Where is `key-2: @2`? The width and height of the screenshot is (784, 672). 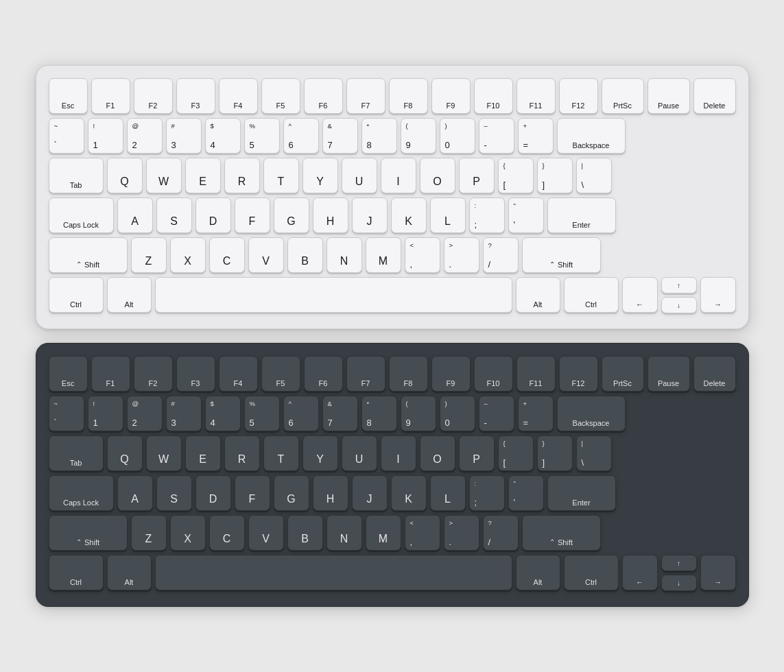
key-2: @2 is located at coordinates (145, 136).